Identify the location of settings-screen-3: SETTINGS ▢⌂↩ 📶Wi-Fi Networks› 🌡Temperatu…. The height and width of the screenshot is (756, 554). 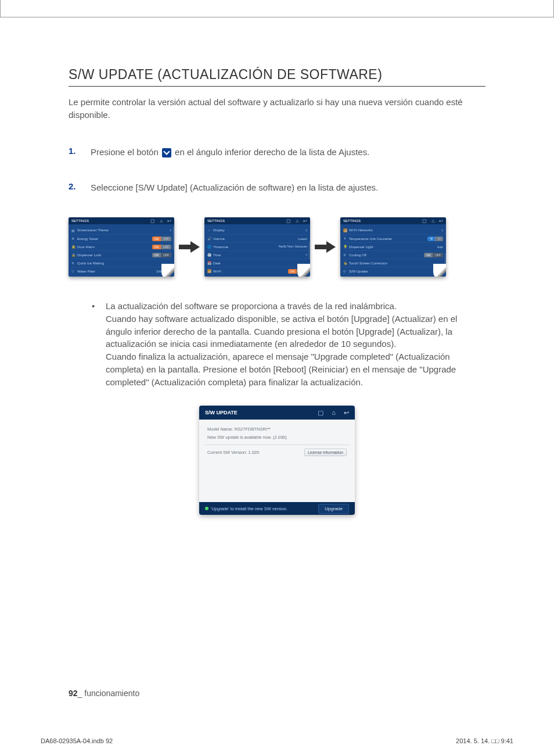
(393, 247).